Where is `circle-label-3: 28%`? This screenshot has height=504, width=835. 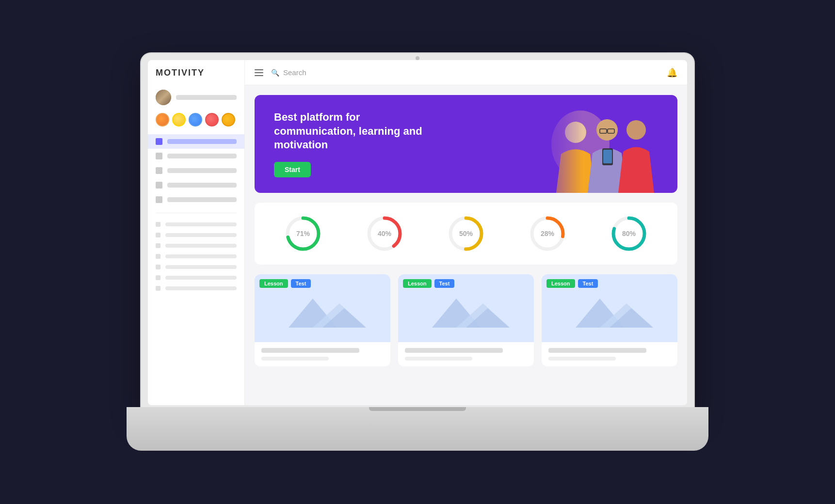
circle-label-3: 28% is located at coordinates (547, 234).